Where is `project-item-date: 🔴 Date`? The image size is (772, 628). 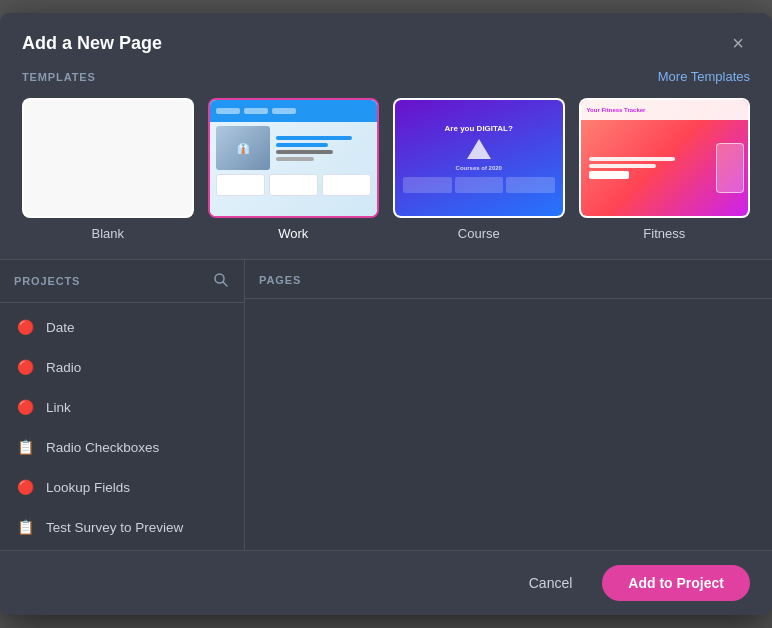 project-item-date: 🔴 Date is located at coordinates (122, 327).